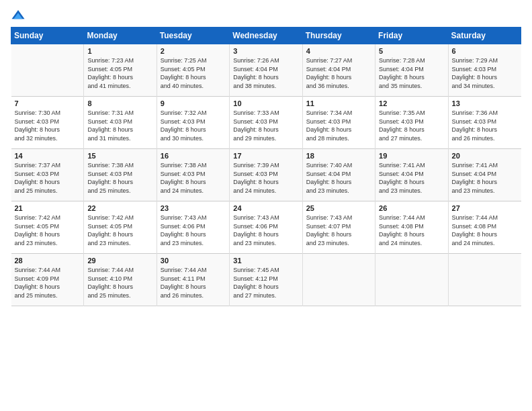 The width and height of the screenshot is (532, 411). What do you see at coordinates (266, 228) in the screenshot?
I see `calendar-week-row: 21Sunrise: 7:42 AM Sunset: 4:05 PM Dayli…` at bounding box center [266, 228].